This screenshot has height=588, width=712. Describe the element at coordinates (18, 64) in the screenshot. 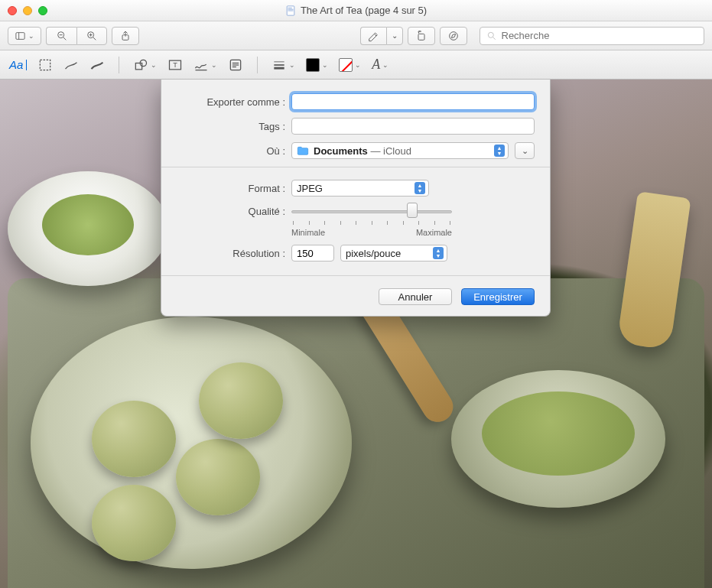

I see `text-style-button: Aa` at that location.